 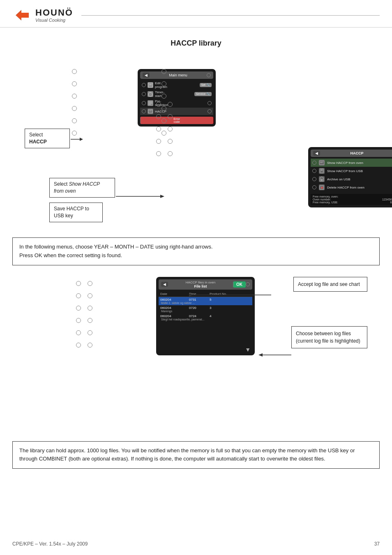 I want to click on row2-product: 3, so click(x=230, y=308).